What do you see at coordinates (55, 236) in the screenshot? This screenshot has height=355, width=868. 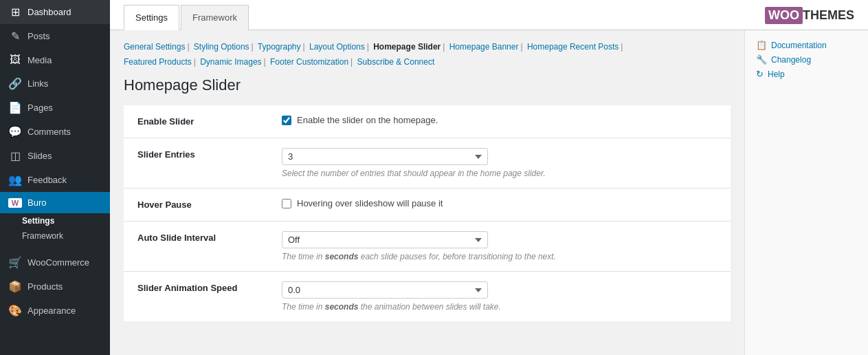 I see `sidebar-sub-framework: Framework` at bounding box center [55, 236].